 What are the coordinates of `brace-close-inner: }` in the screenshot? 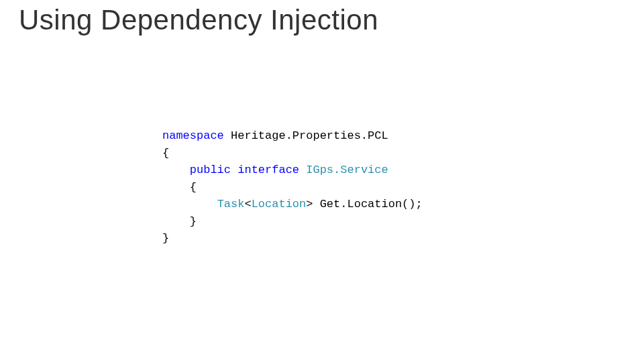 It's located at (193, 221).